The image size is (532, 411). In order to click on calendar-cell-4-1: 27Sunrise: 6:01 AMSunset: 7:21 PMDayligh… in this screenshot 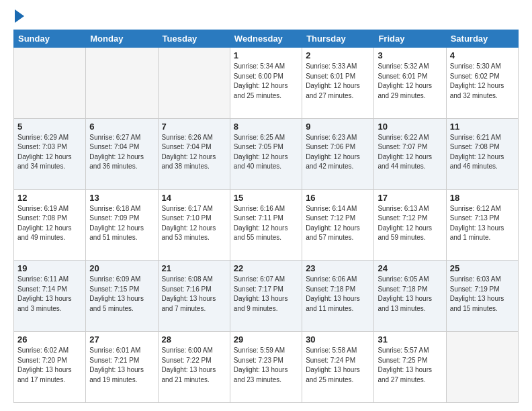, I will do `click(122, 367)`.